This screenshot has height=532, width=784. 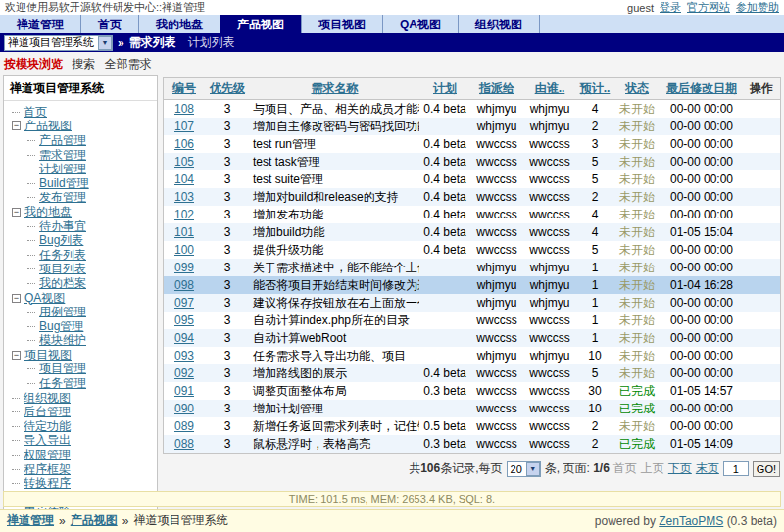 I want to click on goto-page-input, so click(x=736, y=468).